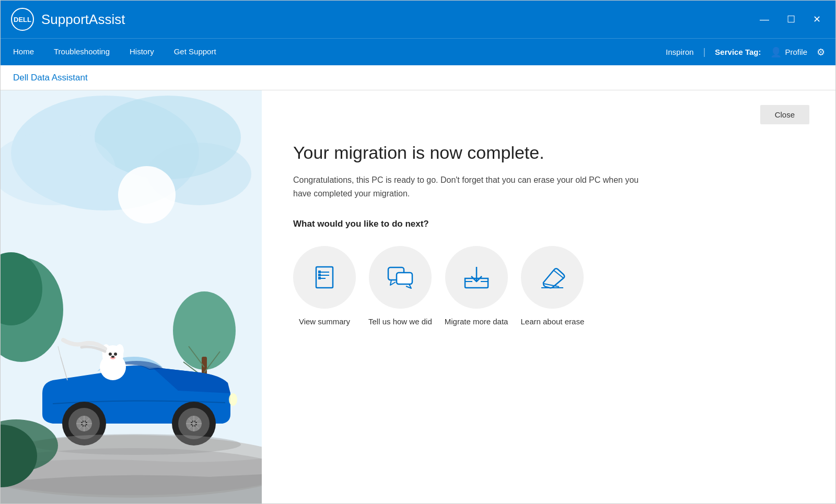 The image size is (836, 504). Describe the element at coordinates (50, 78) in the screenshot. I see `sub-header-title: Dell Data Assistant` at that location.